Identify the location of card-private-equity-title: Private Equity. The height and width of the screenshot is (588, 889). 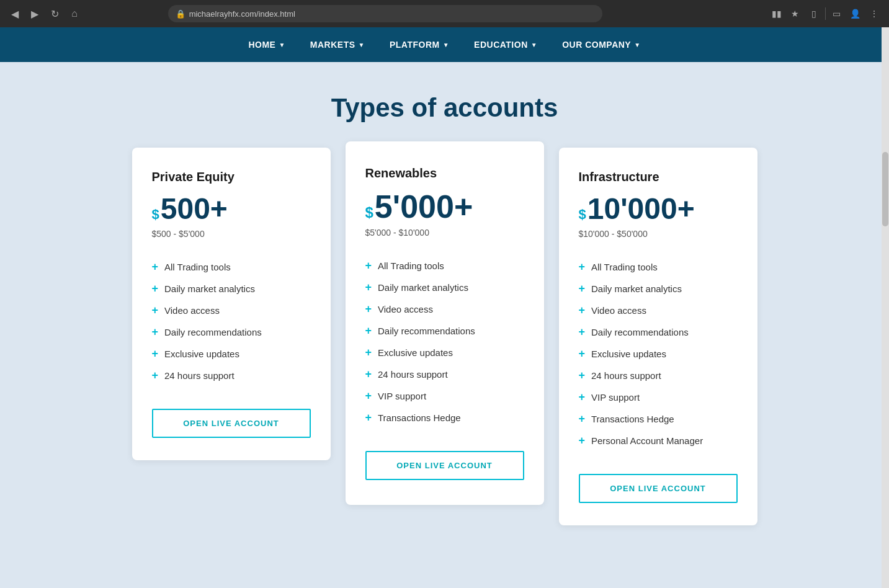
(231, 177).